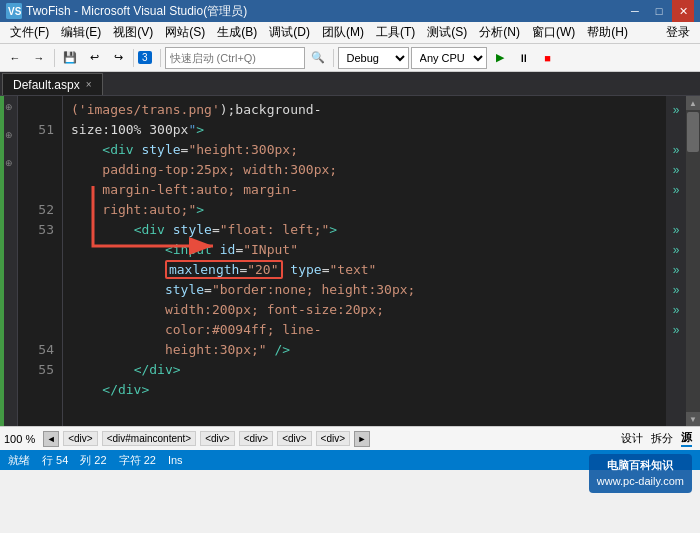 The height and width of the screenshot is (533, 700). What do you see at coordinates (362, 439) in the screenshot?
I see `nav-right-button: ►` at bounding box center [362, 439].